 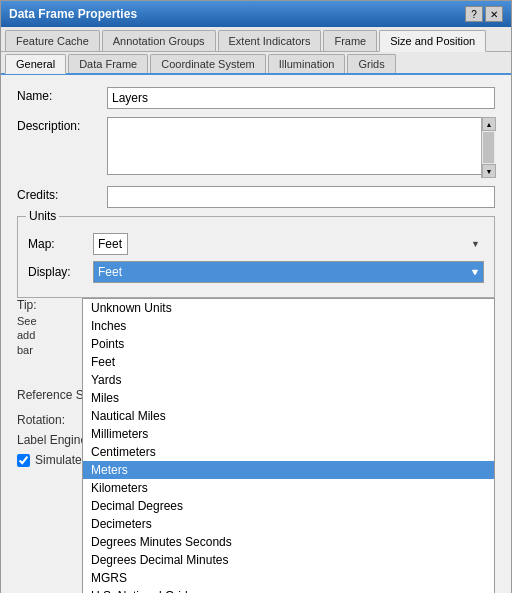 I want to click on tab-coordinate-system: Coordinate System, so click(x=208, y=64).